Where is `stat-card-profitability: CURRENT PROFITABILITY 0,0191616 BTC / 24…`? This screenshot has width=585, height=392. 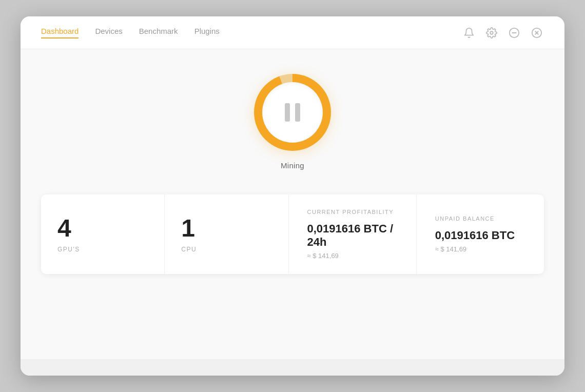 stat-card-profitability: CURRENT PROFITABILITY 0,0191616 BTC / 24… is located at coordinates (353, 234).